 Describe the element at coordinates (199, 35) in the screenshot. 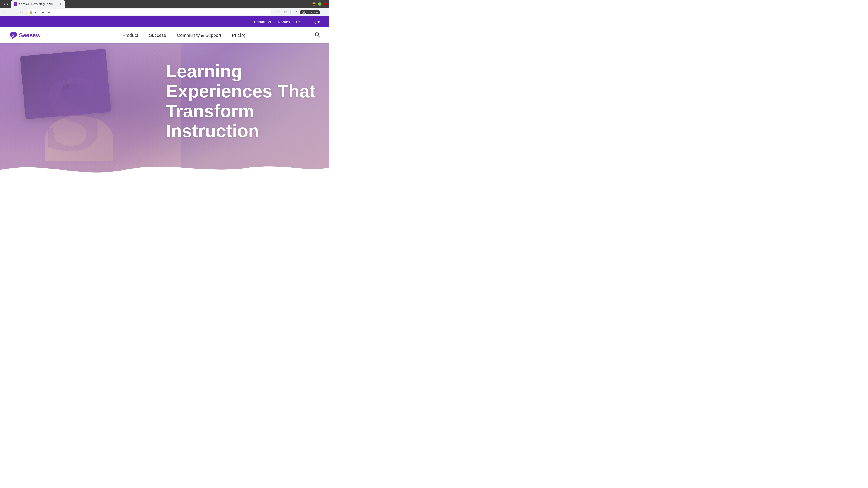

I see `nav-community-support-link: Community & Support` at that location.